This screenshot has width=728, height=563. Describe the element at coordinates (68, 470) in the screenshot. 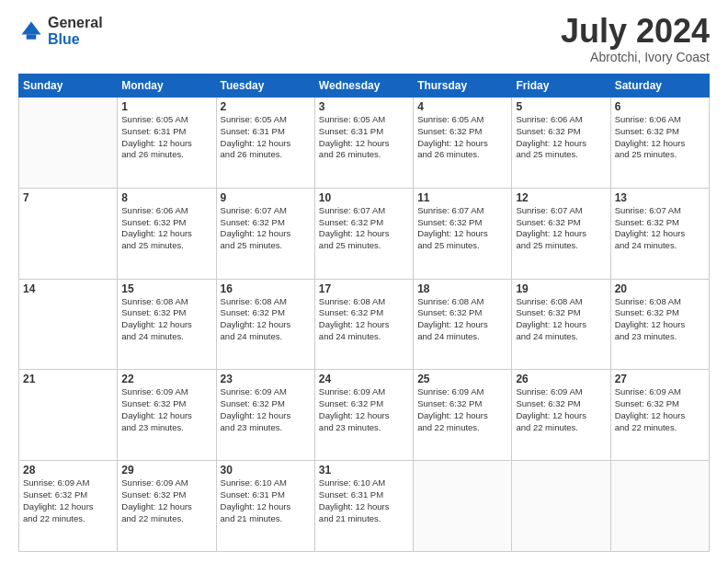

I see `day-number: 28` at that location.